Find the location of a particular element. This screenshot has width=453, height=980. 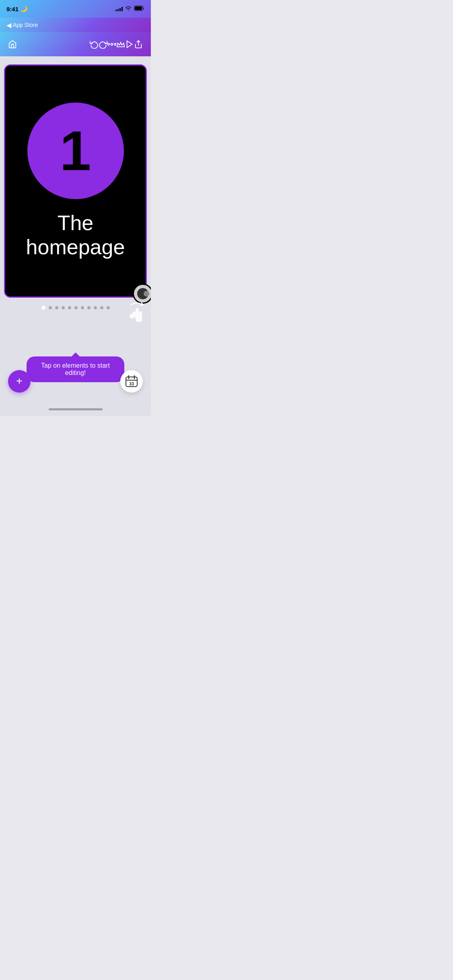

pagination-dots is located at coordinates (76, 304).